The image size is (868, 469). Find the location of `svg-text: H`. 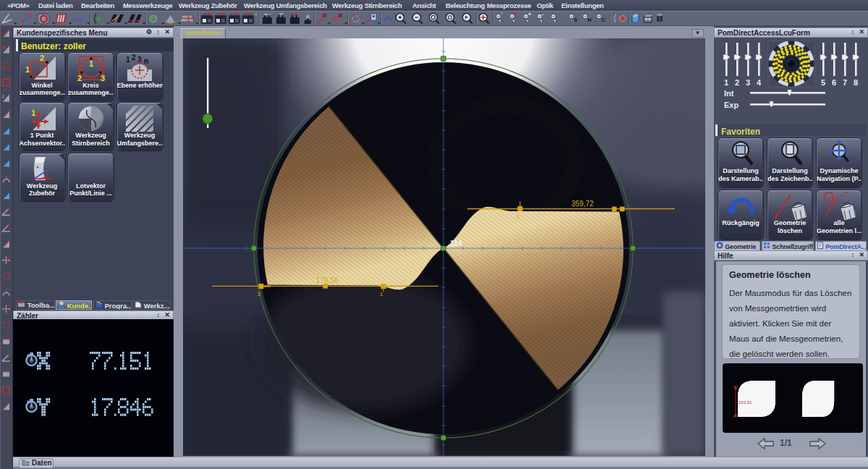

svg-text: H is located at coordinates (590, 20).